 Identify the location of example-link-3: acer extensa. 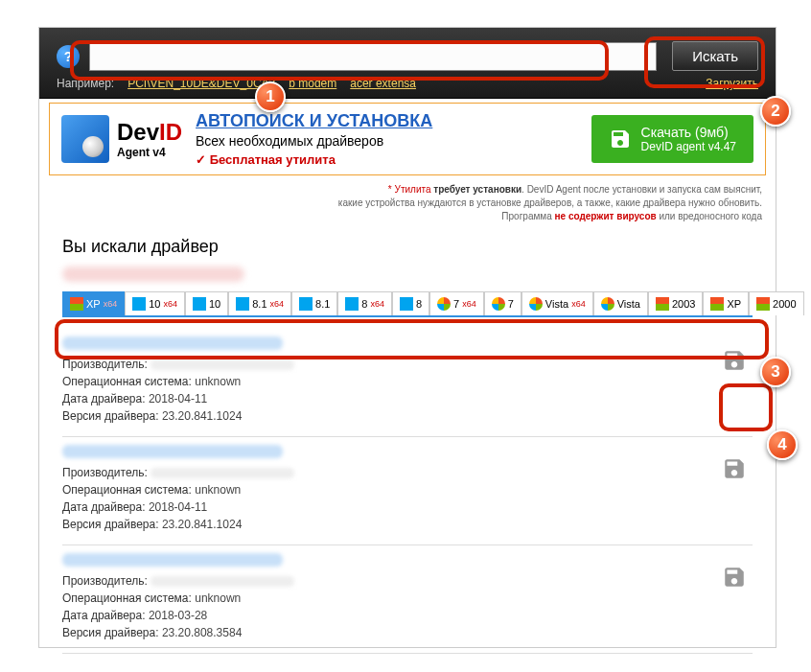
(383, 83).